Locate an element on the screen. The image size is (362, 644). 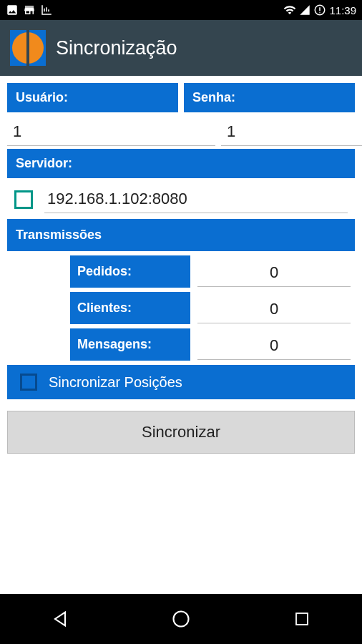
clientes-value: 0 is located at coordinates (274, 308).